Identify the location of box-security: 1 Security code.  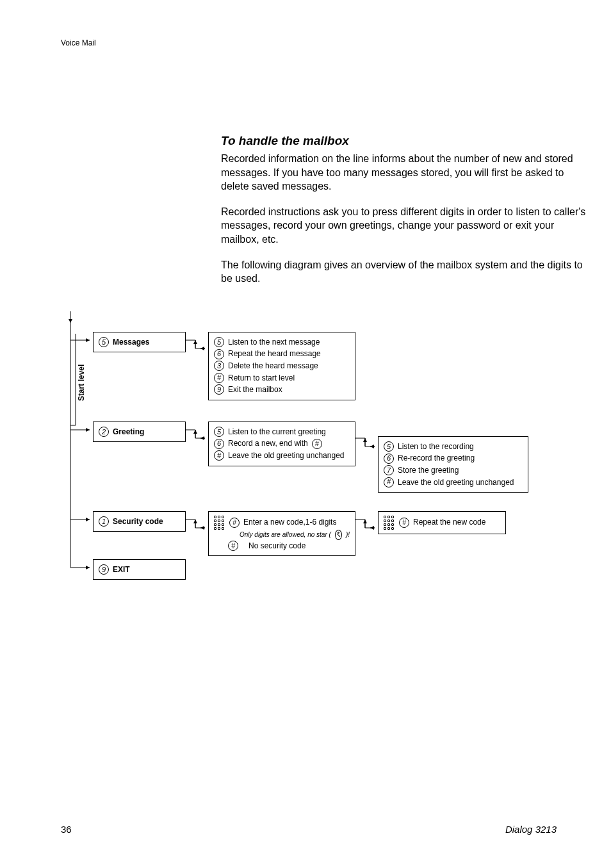
(140, 521).